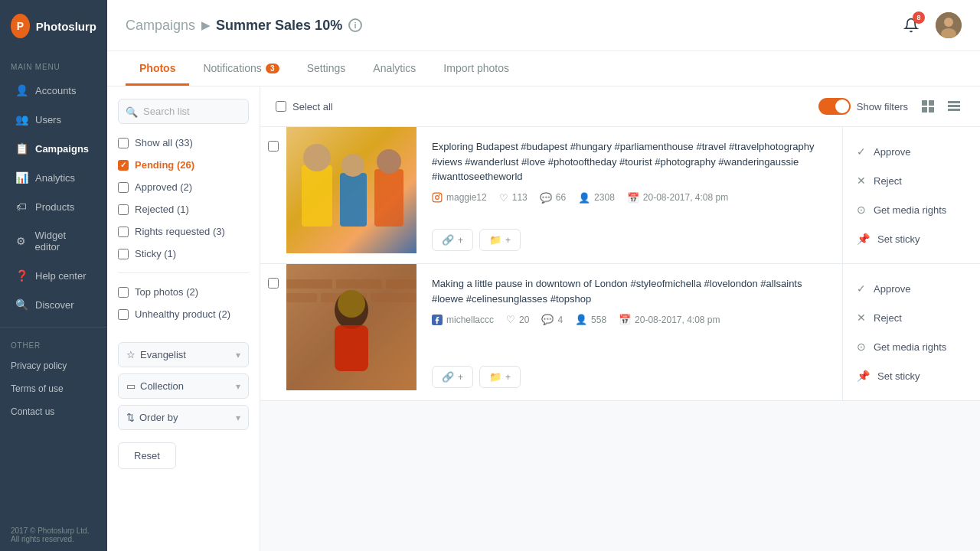  Describe the element at coordinates (54, 366) in the screenshot. I see `sidebar-item-privacy: Privacy policy` at that location.